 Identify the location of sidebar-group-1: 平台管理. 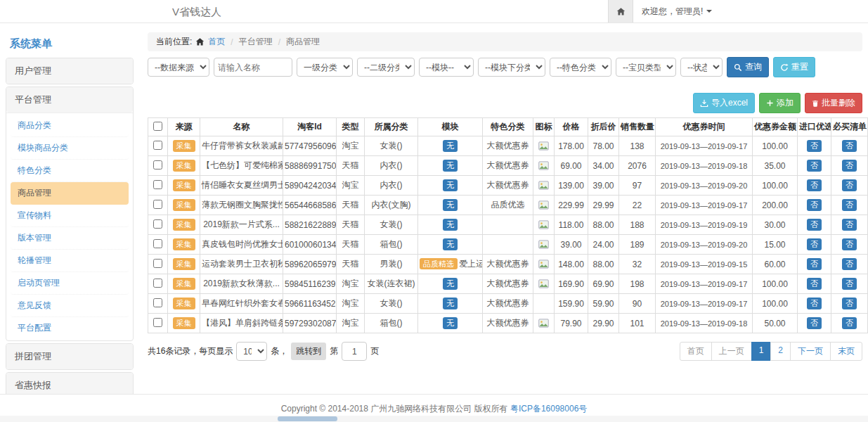
(70, 100).